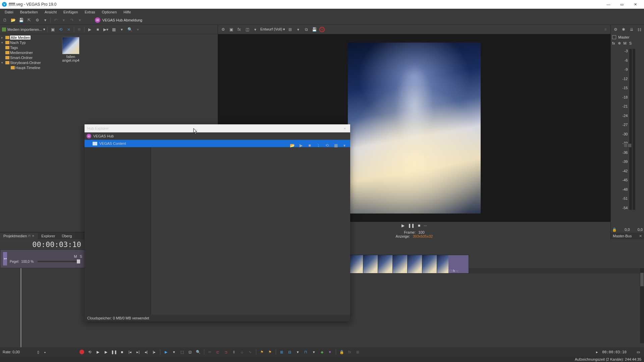 The width and height of the screenshot is (644, 362). Describe the element at coordinates (262, 352) in the screenshot. I see `marker-icon: ⚑` at that location.